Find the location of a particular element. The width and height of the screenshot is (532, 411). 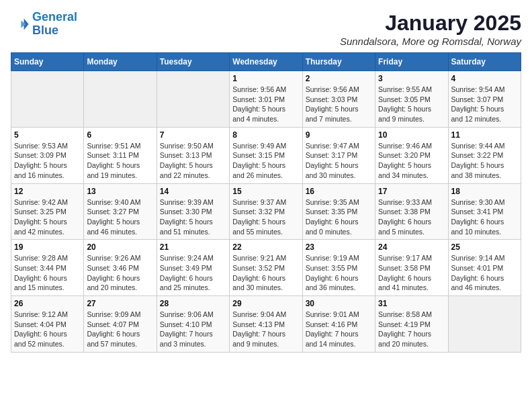

day-cell: 25Sunrise: 9:14 AM Sunset: 4:01 PM Dayli… is located at coordinates (484, 268).